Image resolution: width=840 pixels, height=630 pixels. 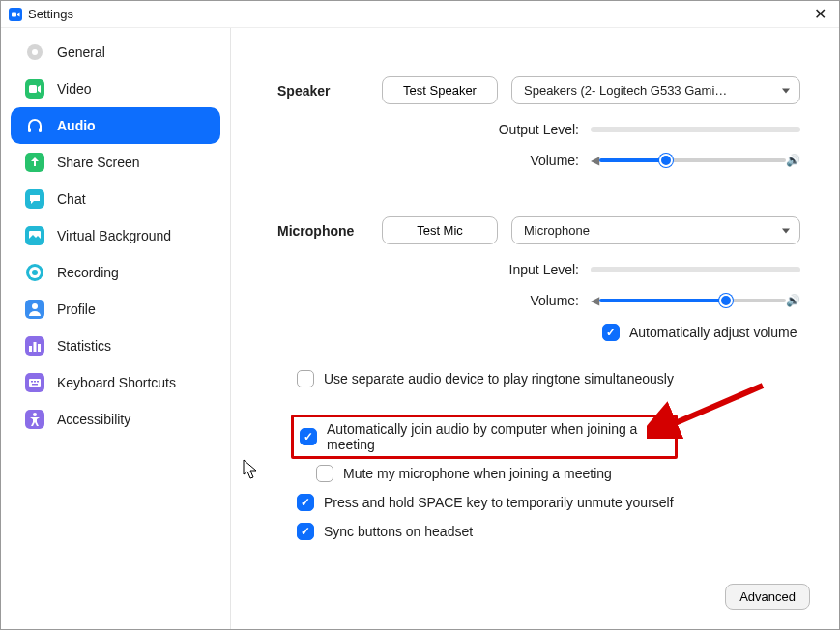 What do you see at coordinates (35, 309) in the screenshot?
I see `person-icon` at bounding box center [35, 309].